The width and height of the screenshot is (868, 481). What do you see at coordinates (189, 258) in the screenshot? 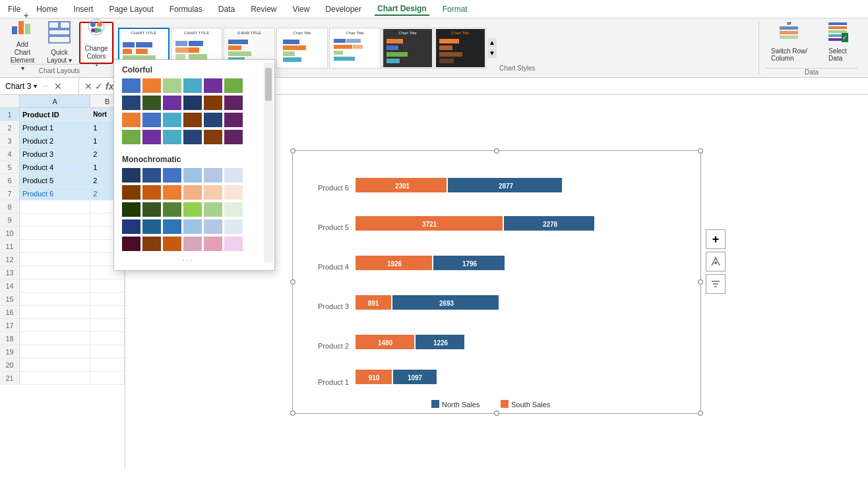
I see `color-picker-more: ...` at bounding box center [189, 258].